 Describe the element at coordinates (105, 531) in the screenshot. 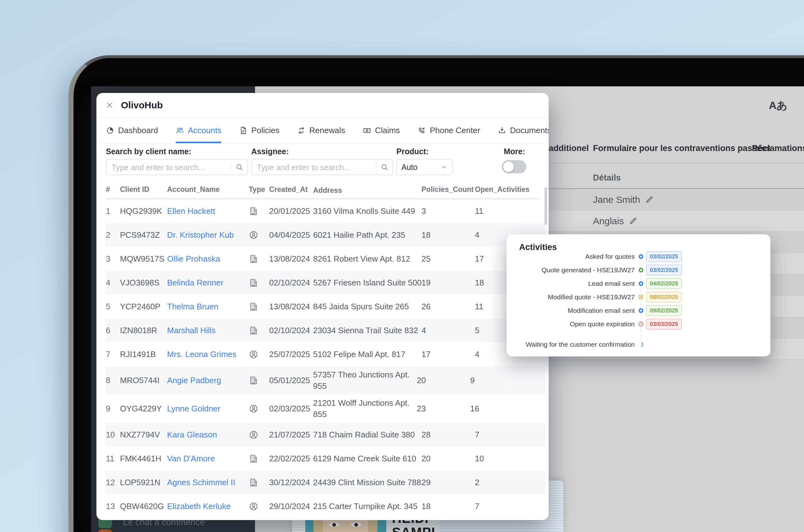

I see `chat-avatar-orange` at that location.